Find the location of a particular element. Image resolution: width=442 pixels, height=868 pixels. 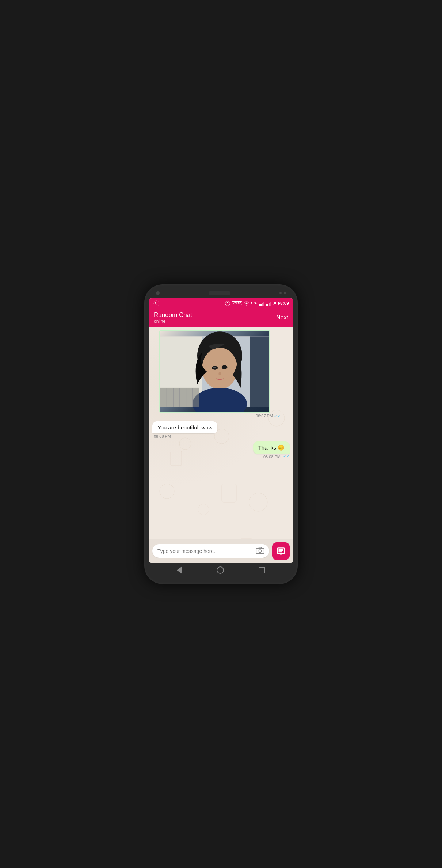

status-time: 8:09 is located at coordinates (285, 303).